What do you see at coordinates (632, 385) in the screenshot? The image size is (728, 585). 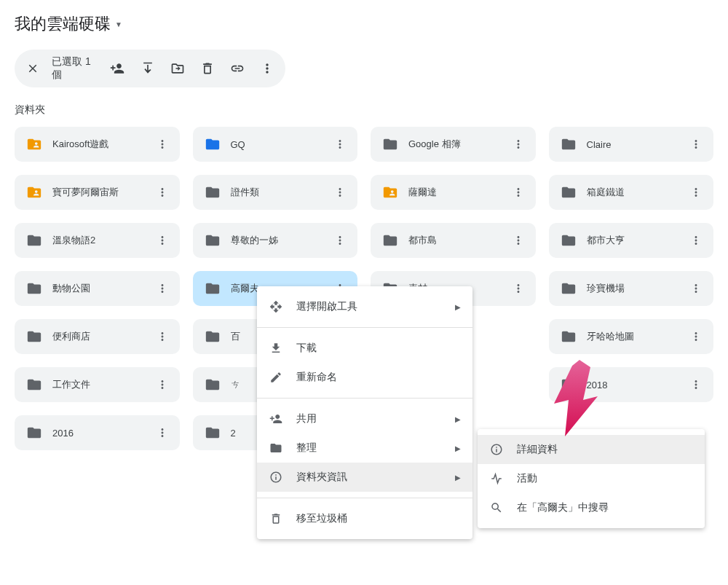 I see `folder-item: 2018` at bounding box center [632, 385].